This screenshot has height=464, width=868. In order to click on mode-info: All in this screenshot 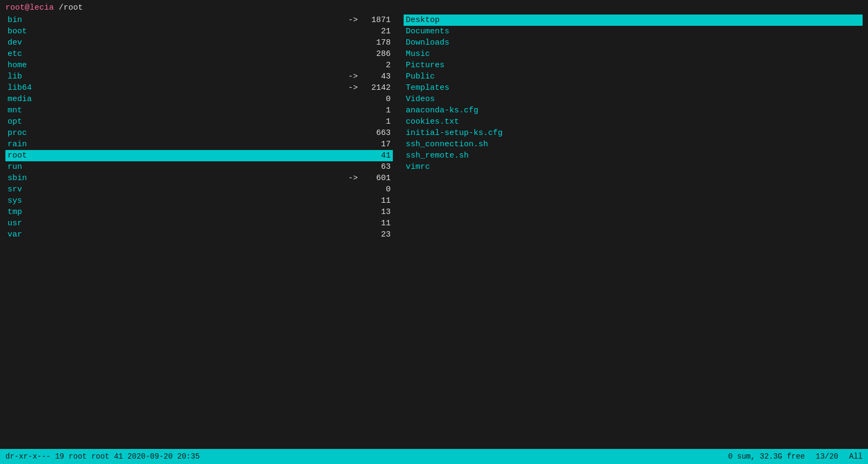, I will do `click(856, 456)`.